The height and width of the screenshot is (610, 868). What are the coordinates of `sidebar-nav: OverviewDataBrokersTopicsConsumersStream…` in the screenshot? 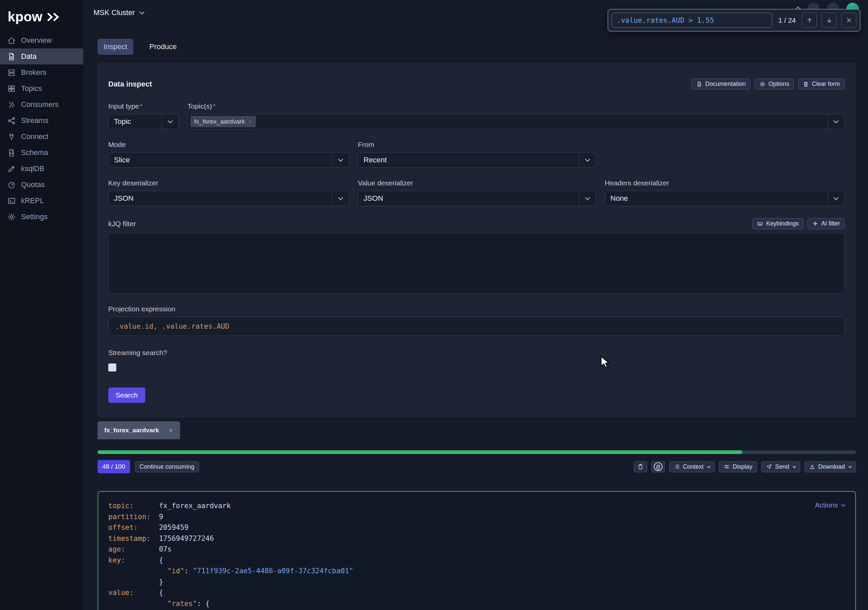 It's located at (42, 129).